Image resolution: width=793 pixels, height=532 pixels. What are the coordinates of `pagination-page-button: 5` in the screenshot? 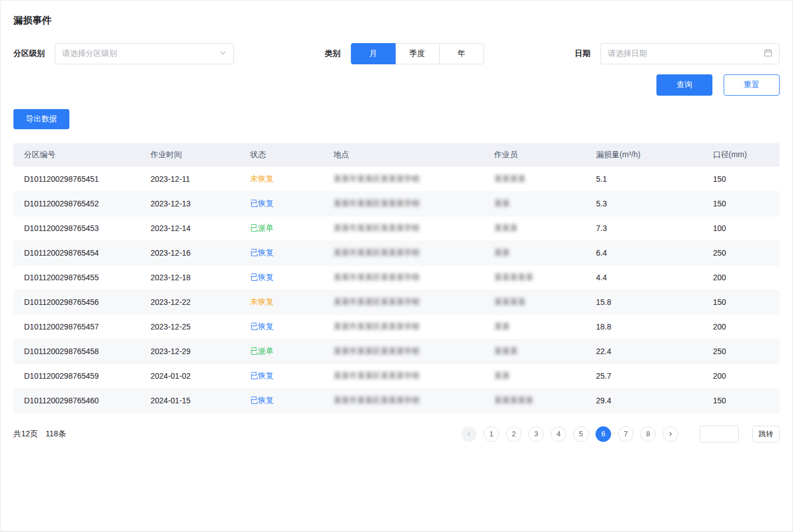 It's located at (581, 434).